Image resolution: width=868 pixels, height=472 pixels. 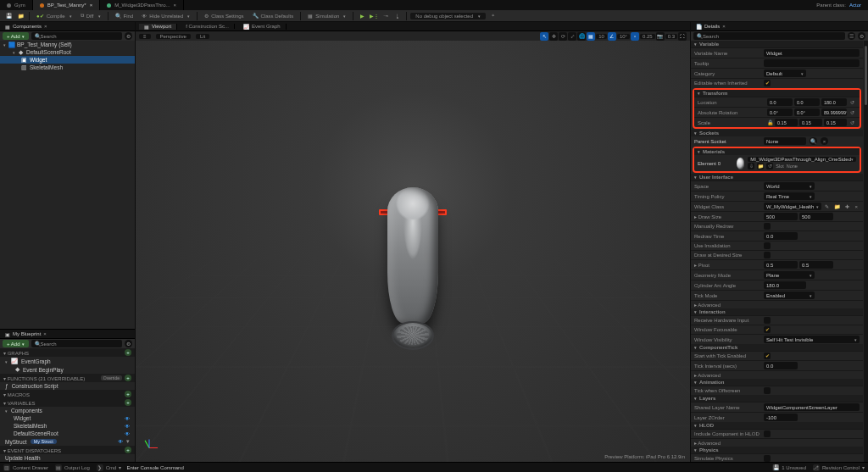 I want to click on tickinterval-field: 0.0, so click(x=781, y=366).